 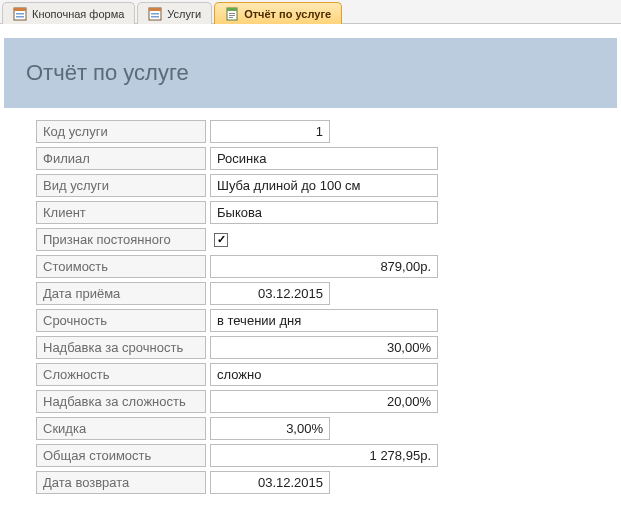 What do you see at coordinates (121, 186) in the screenshot?
I see `label-service-type: Вид услуги` at bounding box center [121, 186].